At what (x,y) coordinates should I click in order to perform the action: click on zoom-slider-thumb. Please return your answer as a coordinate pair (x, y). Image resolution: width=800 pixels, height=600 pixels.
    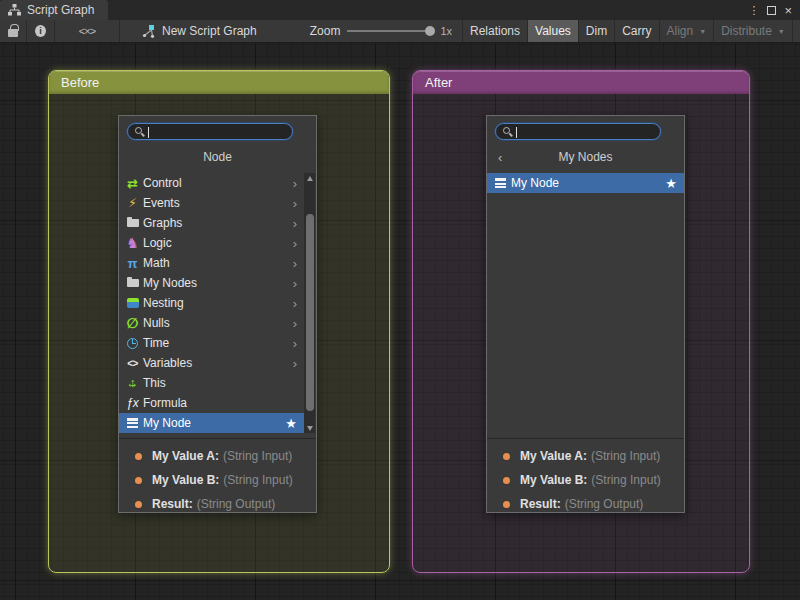
    Looking at the image, I should click on (430, 31).